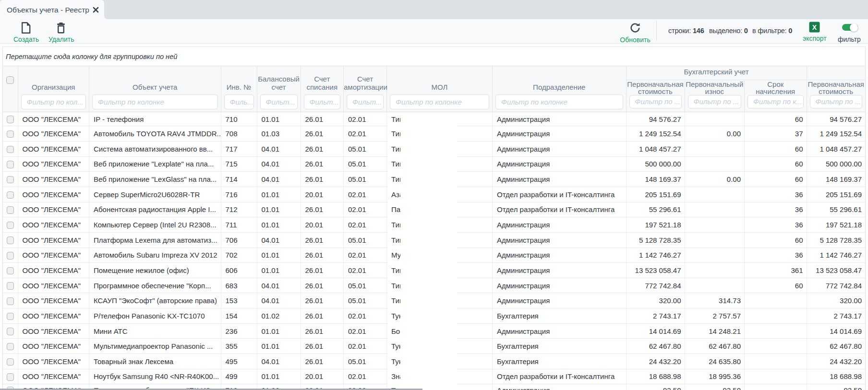  I want to click on svg-text: X, so click(814, 27).